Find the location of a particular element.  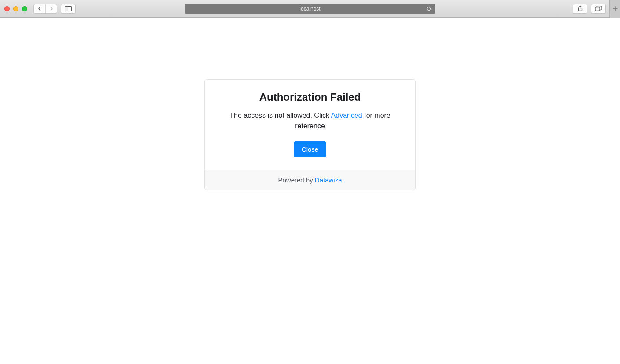

tabs-icon is located at coordinates (598, 9).